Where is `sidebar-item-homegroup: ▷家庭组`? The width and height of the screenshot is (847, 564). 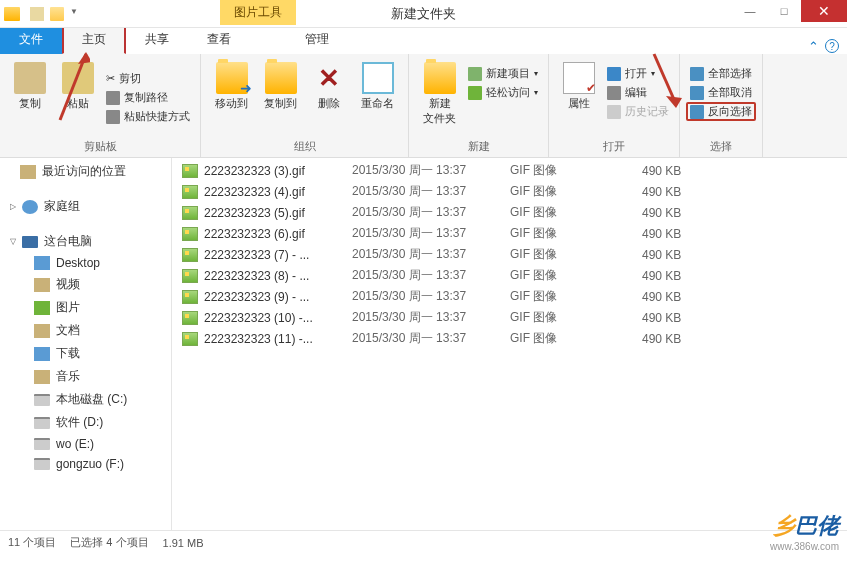 sidebar-item-homegroup: ▷家庭组 is located at coordinates (86, 206).